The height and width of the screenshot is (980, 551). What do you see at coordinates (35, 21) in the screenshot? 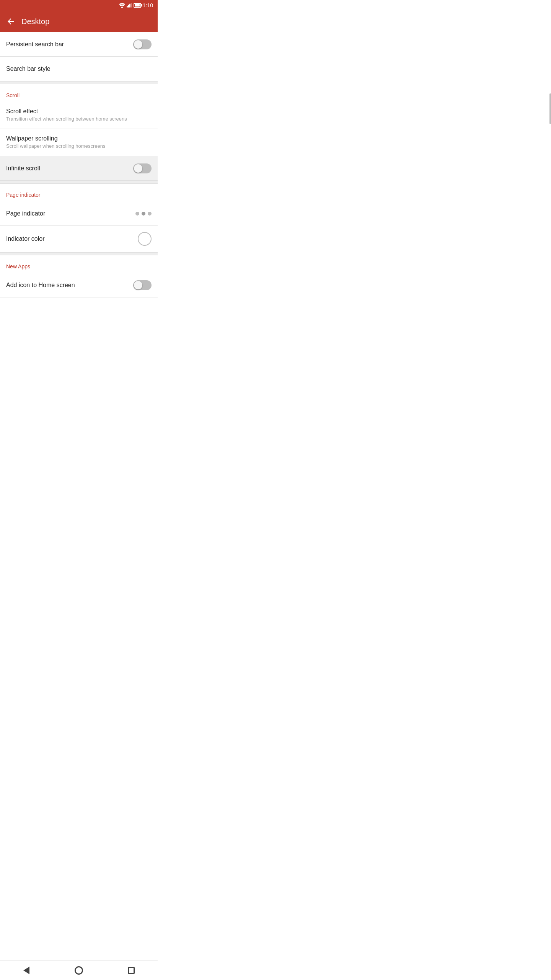
I see `page-title: Desktop` at bounding box center [35, 21].